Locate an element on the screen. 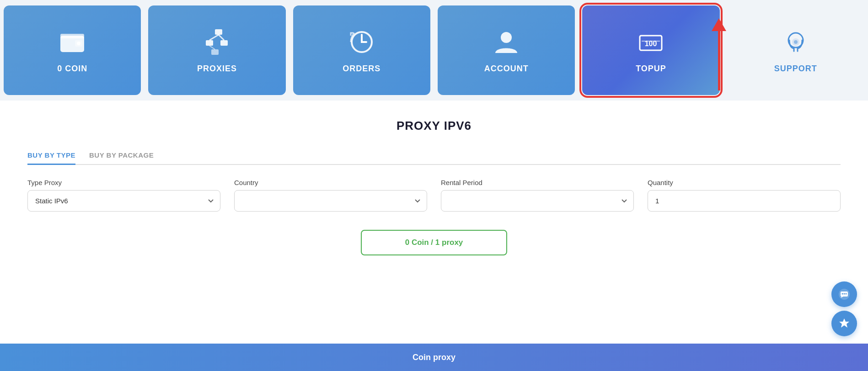 The width and height of the screenshot is (868, 371). rental-period-select is located at coordinates (537, 201).